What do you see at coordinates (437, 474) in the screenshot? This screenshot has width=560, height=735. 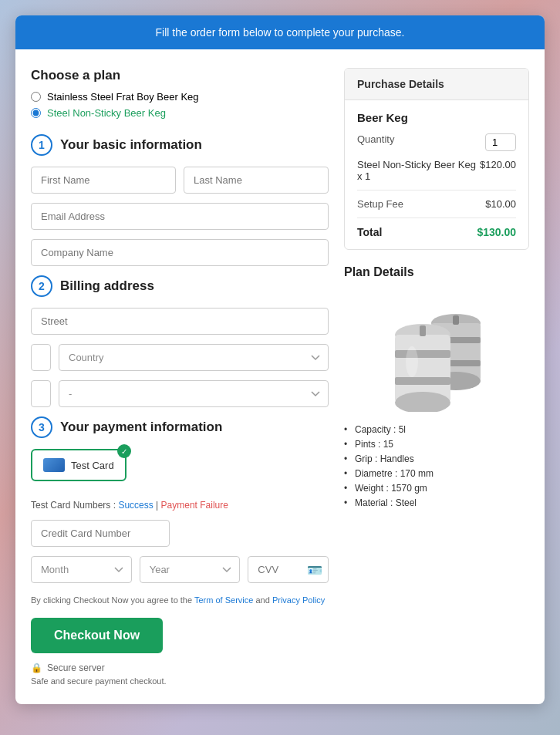 I see `spec-diametre: Diametre : 170 mm` at bounding box center [437, 474].